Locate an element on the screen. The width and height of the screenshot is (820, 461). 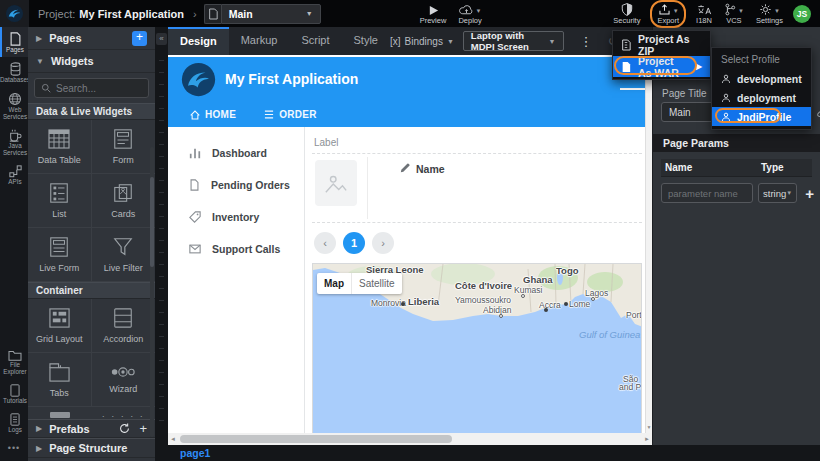
i18n-button: I18N is located at coordinates (704, 14).